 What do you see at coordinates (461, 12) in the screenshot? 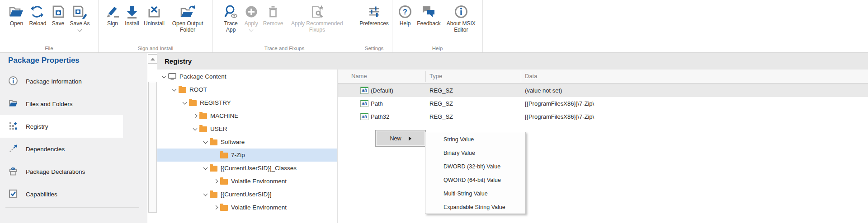
I see `about-info-icon` at bounding box center [461, 12].